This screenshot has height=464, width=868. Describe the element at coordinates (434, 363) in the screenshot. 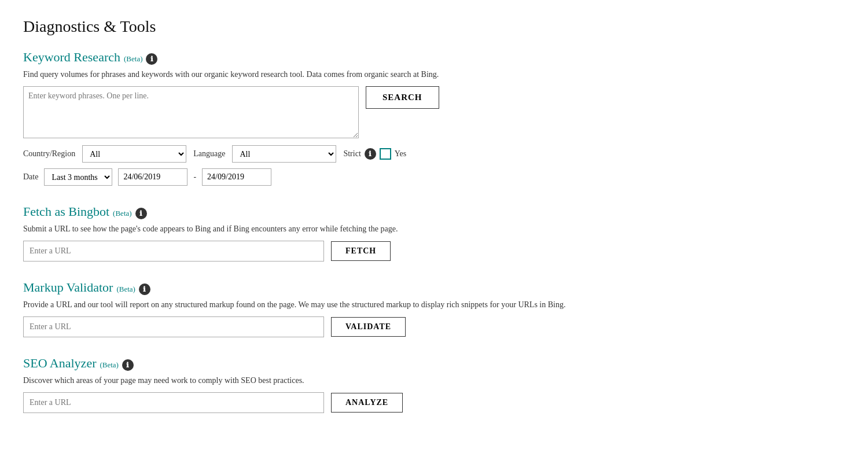

I see `seo-analyzer-heading: SEO Analyzer (Beta) ℹ` at that location.